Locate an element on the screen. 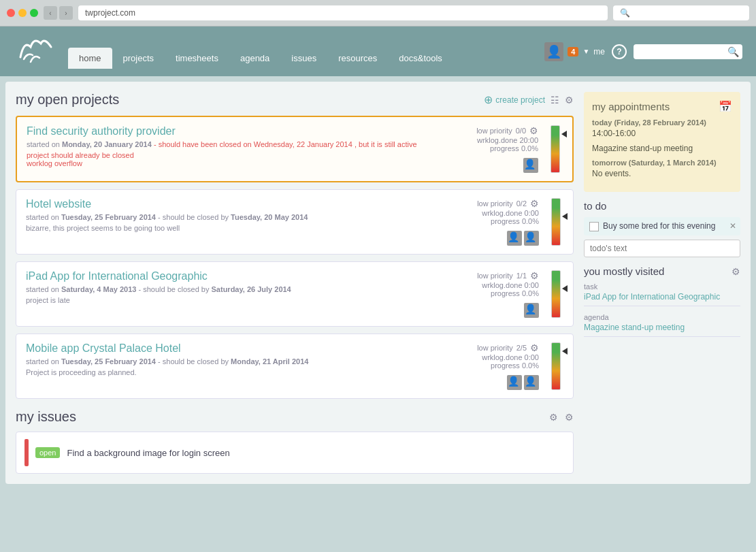  appointments-today-label: today (Friday, 28 February 2014) is located at coordinates (662, 123).